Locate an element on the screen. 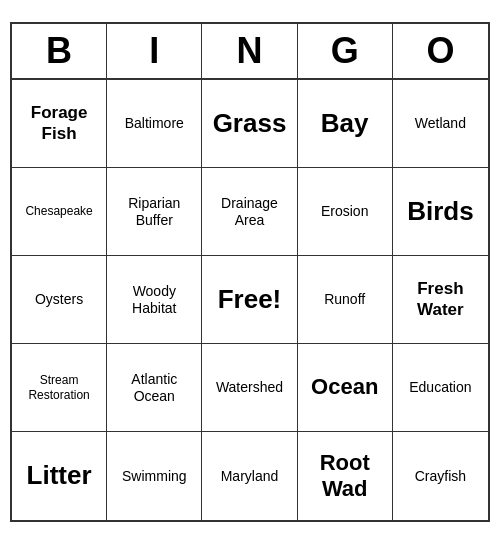 The height and width of the screenshot is (544, 500). bingo-cell-4: Wetland is located at coordinates (440, 124).